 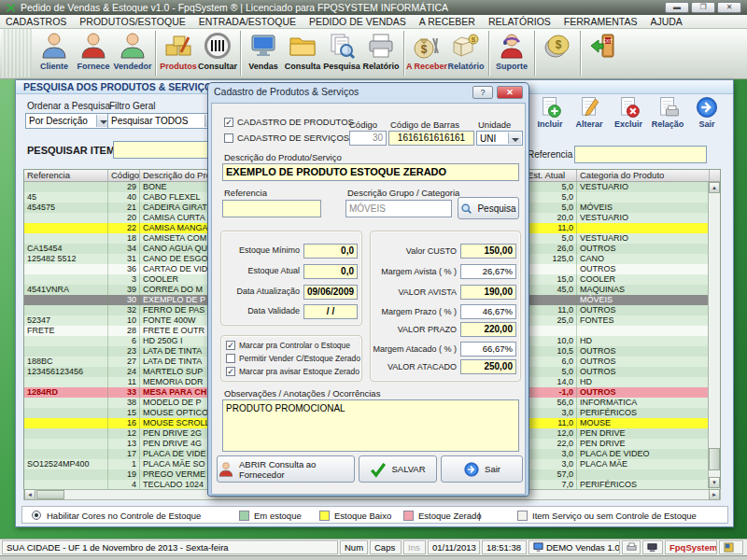 What do you see at coordinates (519, 21) in the screenshot?
I see `menu-item-relat-rios: RELATÓRIOS` at bounding box center [519, 21].